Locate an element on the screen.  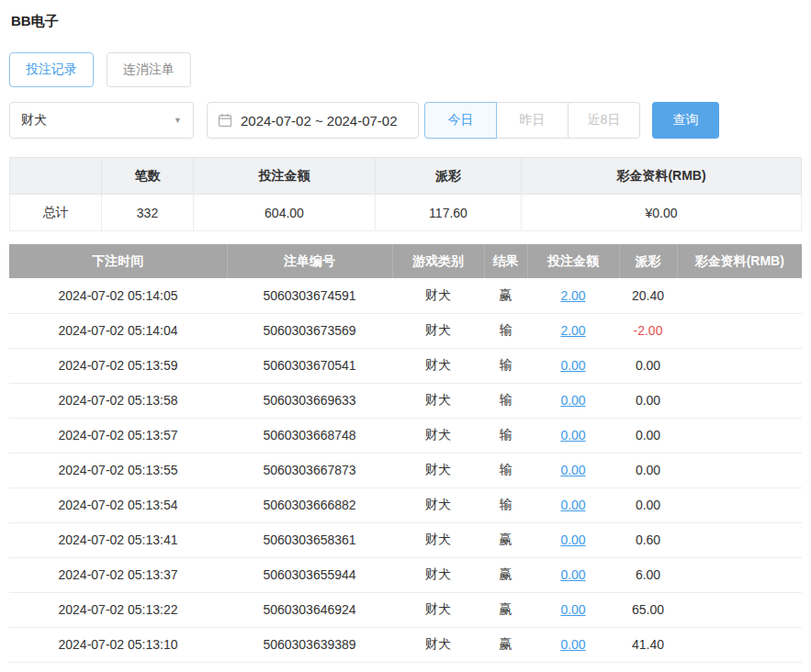
game-select: 财犬 ▼ is located at coordinates (101, 120).